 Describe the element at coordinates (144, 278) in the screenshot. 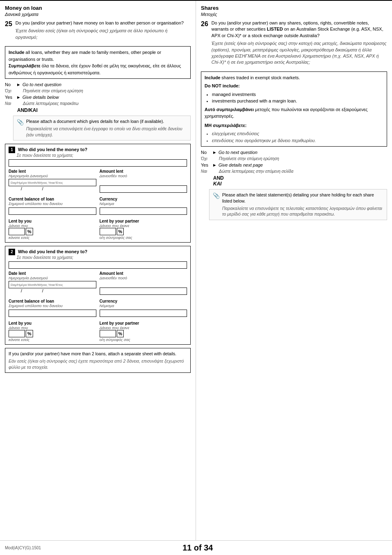

I see `form-2-amount-greek: Δανεισθέν ποσό` at that location.